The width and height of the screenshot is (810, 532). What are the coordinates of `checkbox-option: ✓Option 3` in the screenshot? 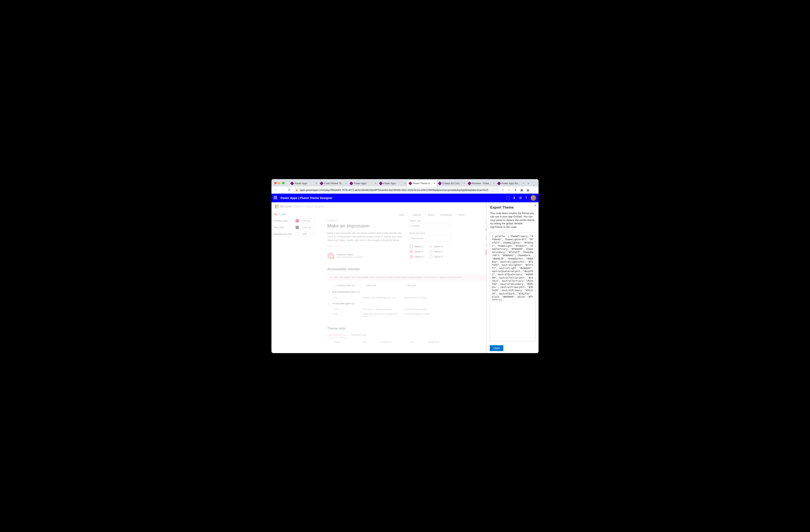 It's located at (417, 256).